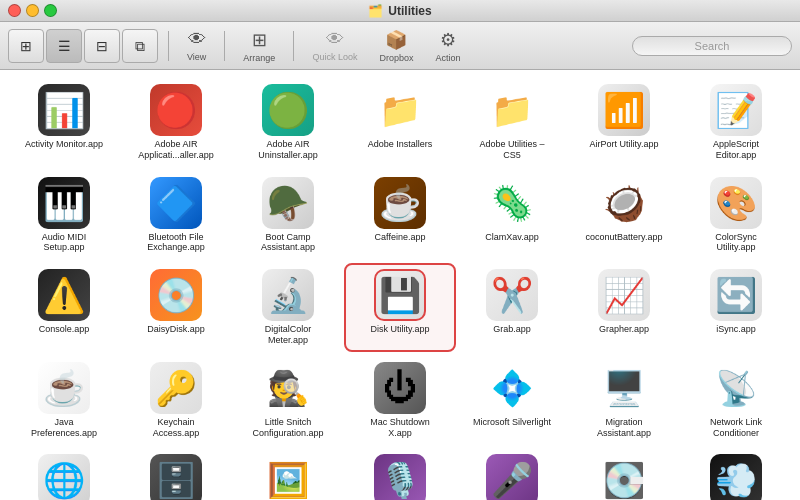 The width and height of the screenshot is (800, 500). I want to click on app-item-paragon: 🗄️Paragon NTFS for Mac OS X, so click(176, 475).